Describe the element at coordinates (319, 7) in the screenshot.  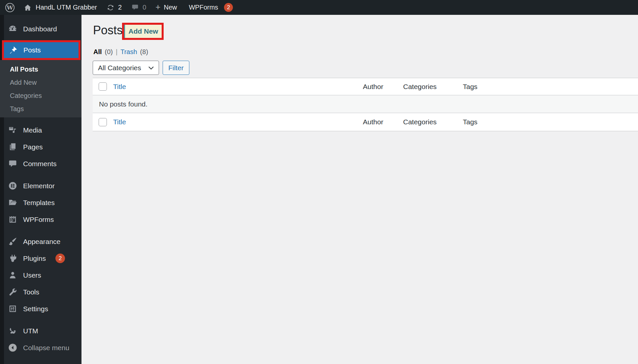
I see `admin-bar: W HandL UTM Grabber 2 0 + New WPForms 2` at that location.